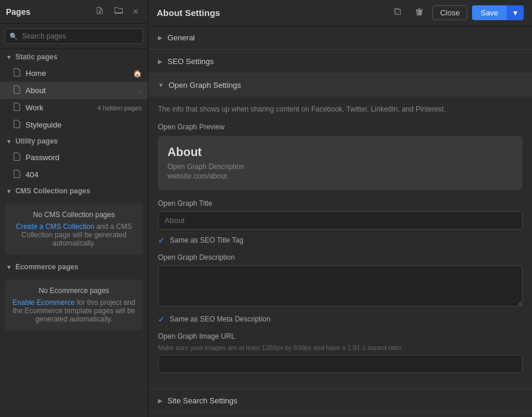 This screenshot has height=417, width=532. Describe the element at coordinates (340, 62) in the screenshot. I see `seo-header: ▶ SEO Settings` at that location.